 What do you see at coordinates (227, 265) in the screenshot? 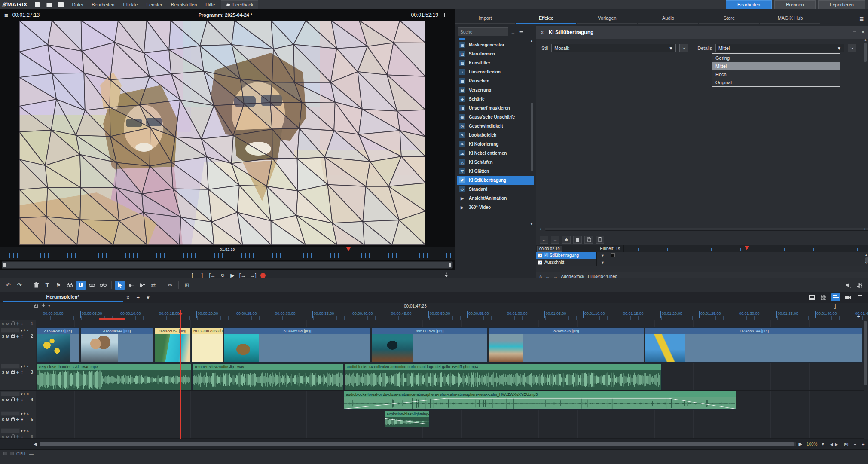
I see `preview-scrollbar` at bounding box center [227, 265].